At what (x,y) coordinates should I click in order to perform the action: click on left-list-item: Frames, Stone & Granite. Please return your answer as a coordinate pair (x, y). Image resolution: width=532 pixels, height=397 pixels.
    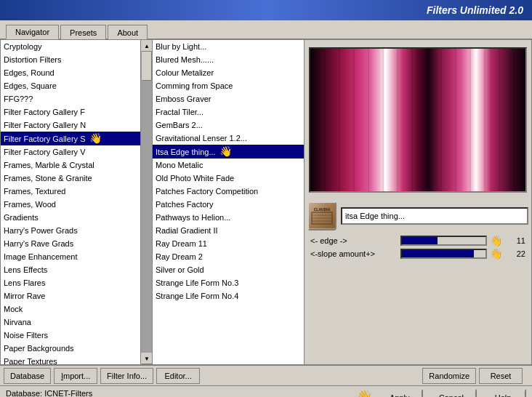
    Looking at the image, I should click on (70, 178).